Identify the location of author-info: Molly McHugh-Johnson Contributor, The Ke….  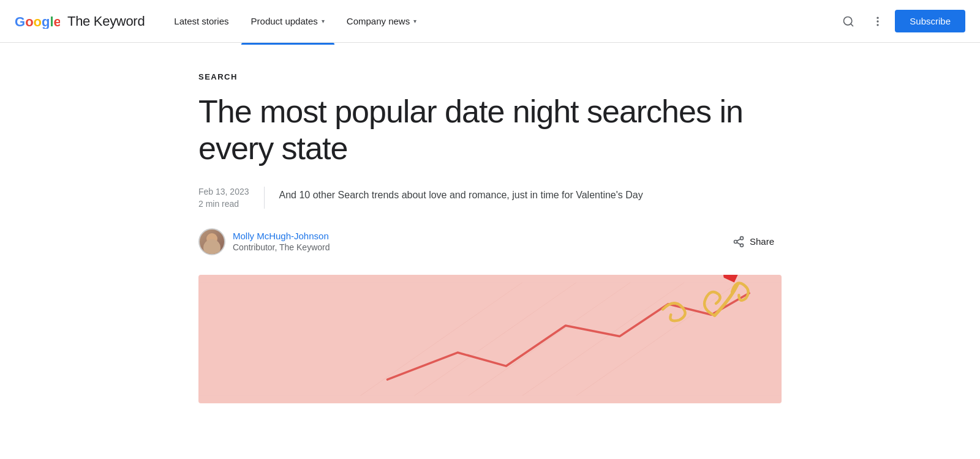
(265, 242).